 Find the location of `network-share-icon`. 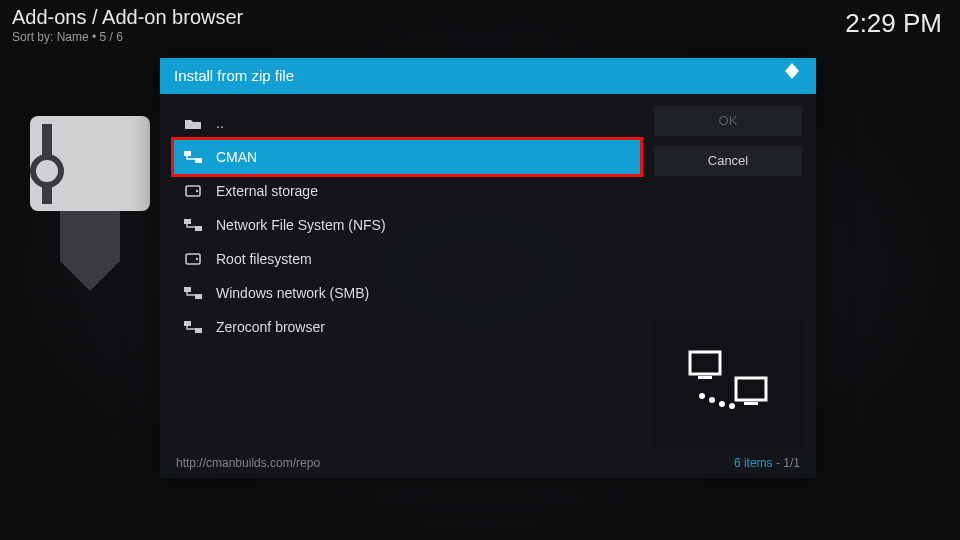

network-share-icon is located at coordinates (728, 384).